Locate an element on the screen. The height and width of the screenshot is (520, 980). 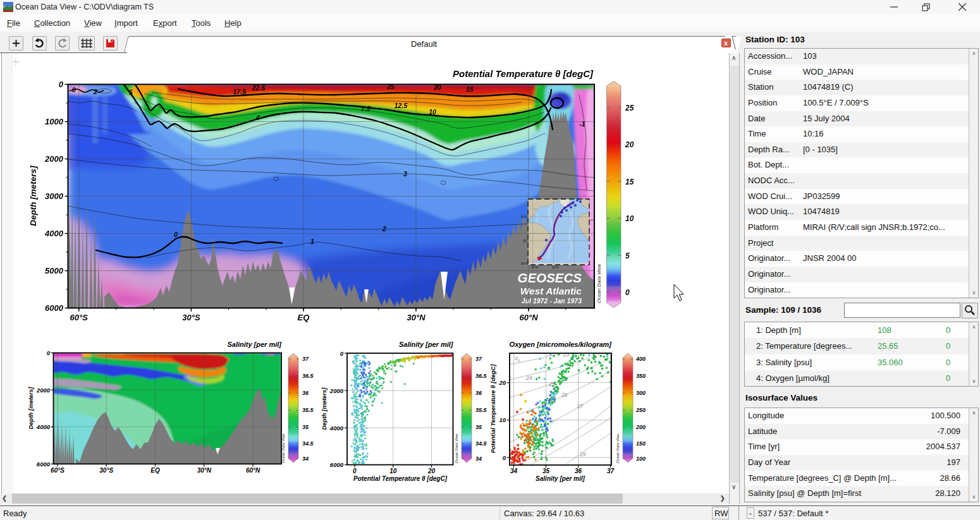
svg-text: Oxygen [micromoles/kilogram] is located at coordinates (561, 344).